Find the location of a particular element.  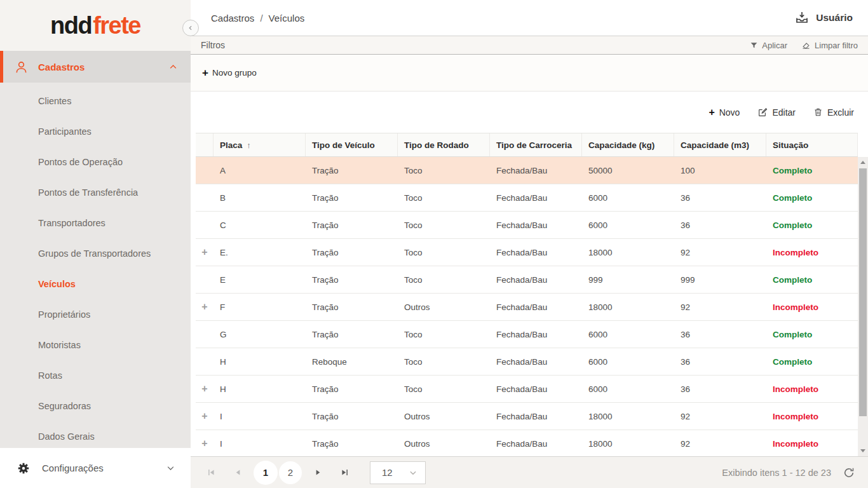

next-page-button is located at coordinates (318, 473).